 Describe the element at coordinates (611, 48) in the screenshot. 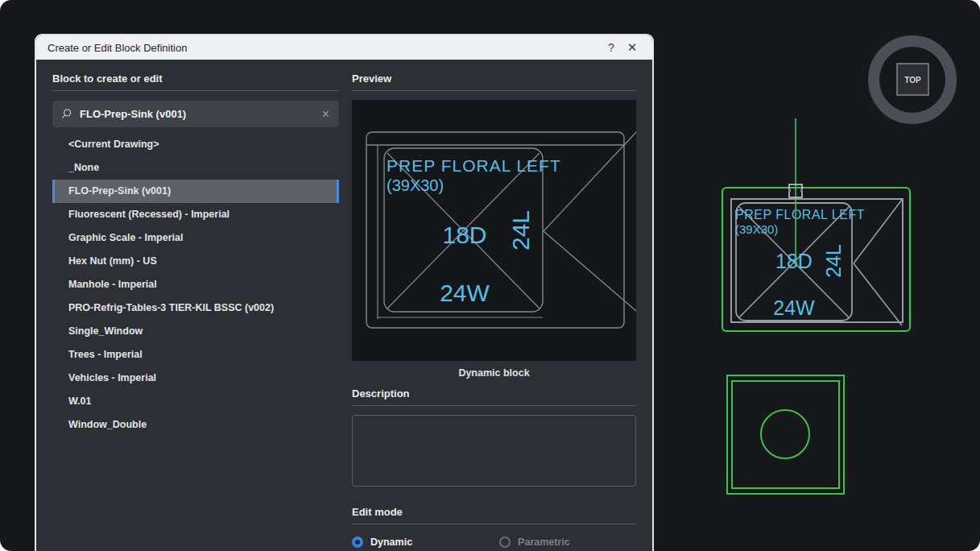

I see `help-button: ?` at that location.